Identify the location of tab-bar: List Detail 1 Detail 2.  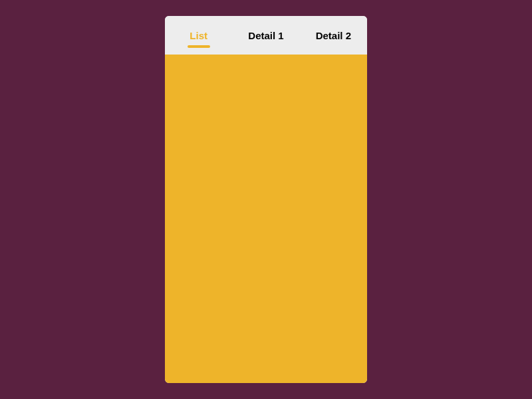
(266, 35).